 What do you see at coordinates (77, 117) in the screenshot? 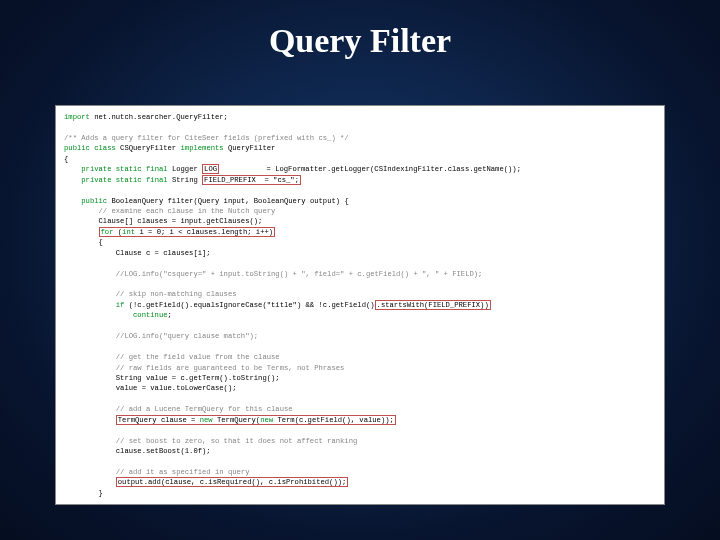
I see `kw-import: import` at bounding box center [77, 117].